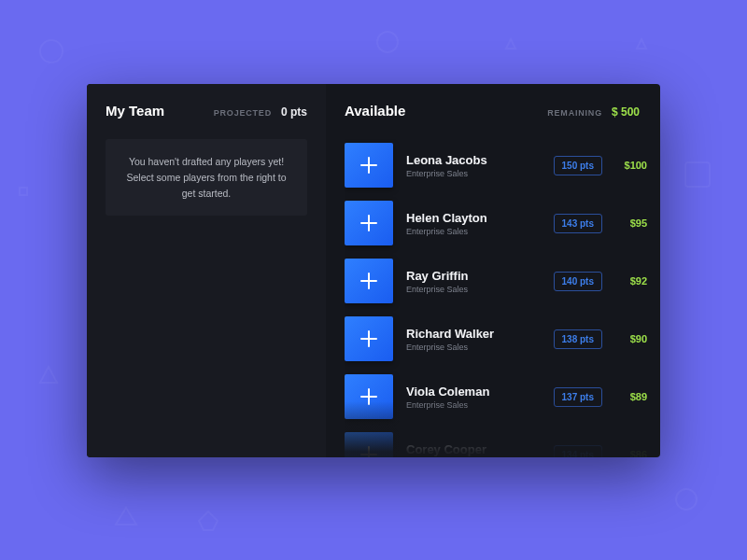  What do you see at coordinates (480, 392) in the screenshot?
I see `player-name: Viola Coleman` at bounding box center [480, 392].